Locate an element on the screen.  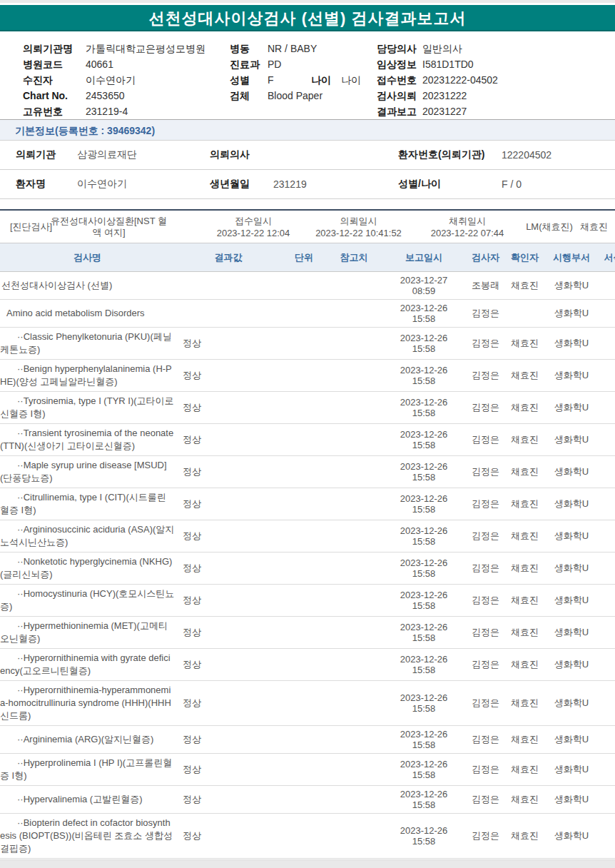
field-row: 진료과PD is located at coordinates (295, 64).